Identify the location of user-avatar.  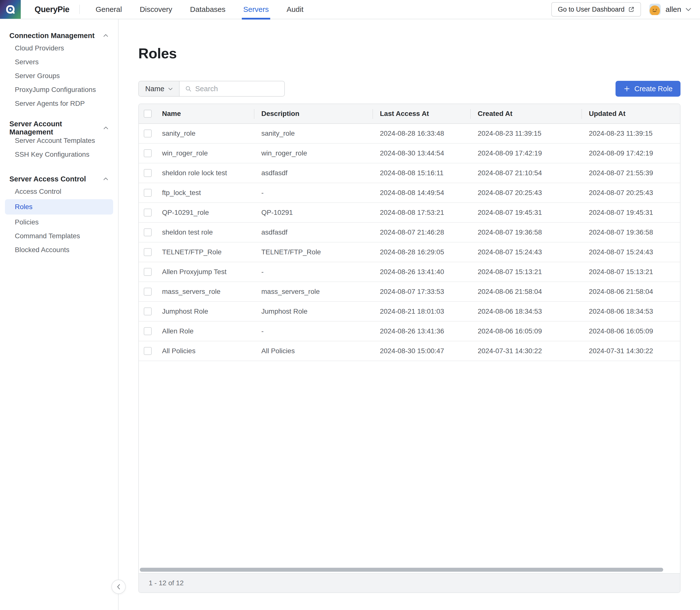
(655, 10).